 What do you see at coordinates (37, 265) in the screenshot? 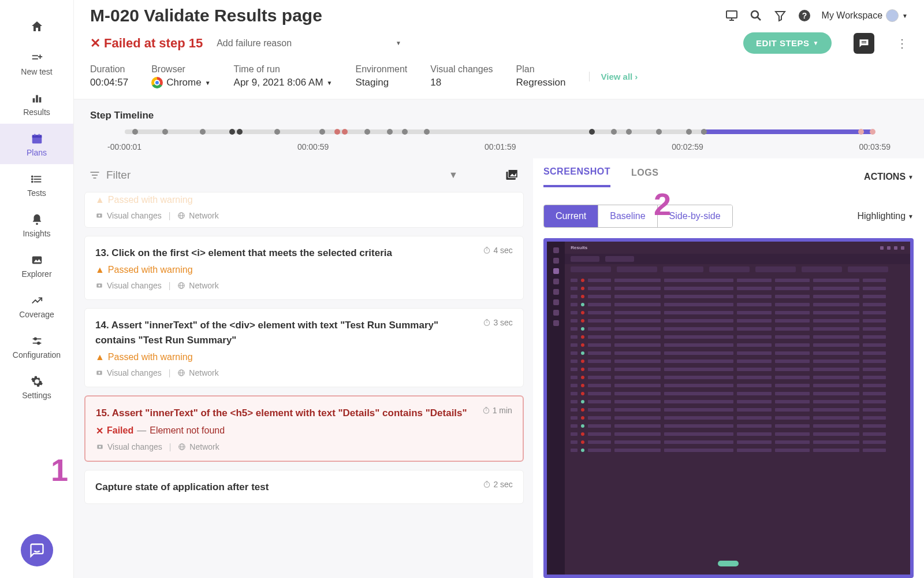
I see `sidebar-item-explorer: Explorer` at bounding box center [37, 265].